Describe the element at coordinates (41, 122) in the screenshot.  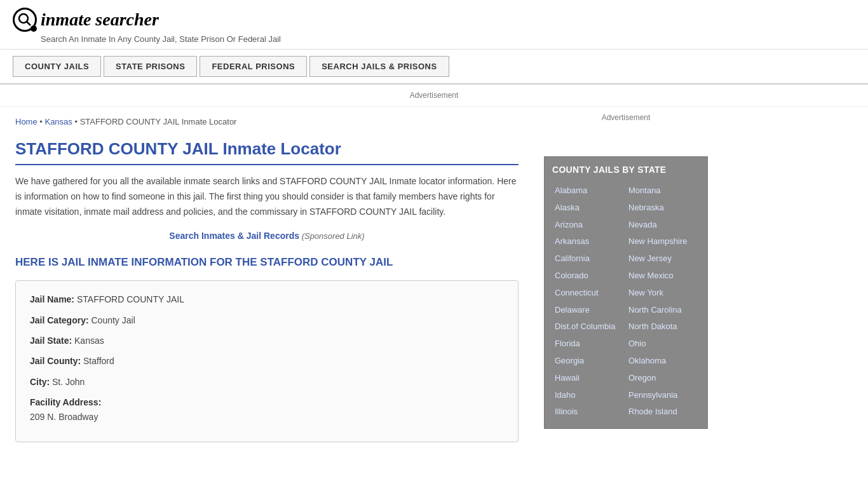
I see `breadcrumb-sep1: •` at that location.